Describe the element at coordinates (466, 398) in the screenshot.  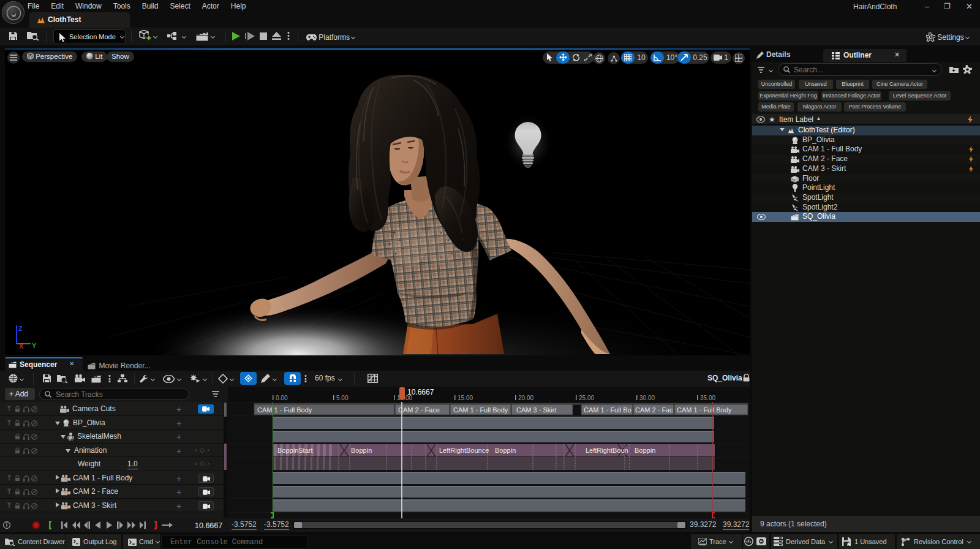
I see `svg-text: 15.00` at that location.